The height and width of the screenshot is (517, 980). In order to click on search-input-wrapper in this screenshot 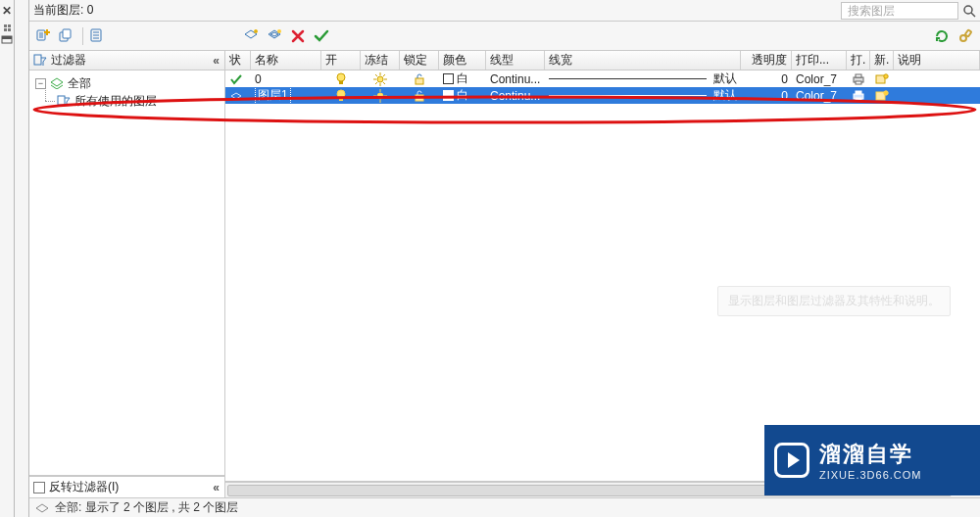, I will do `click(900, 11)`.